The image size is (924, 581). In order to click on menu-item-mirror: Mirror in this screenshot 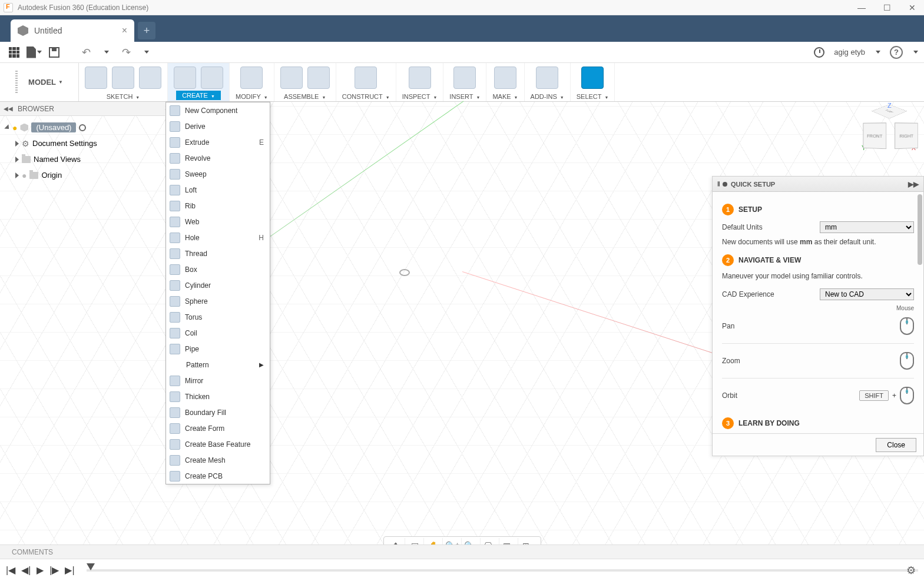, I will do `click(218, 380)`.